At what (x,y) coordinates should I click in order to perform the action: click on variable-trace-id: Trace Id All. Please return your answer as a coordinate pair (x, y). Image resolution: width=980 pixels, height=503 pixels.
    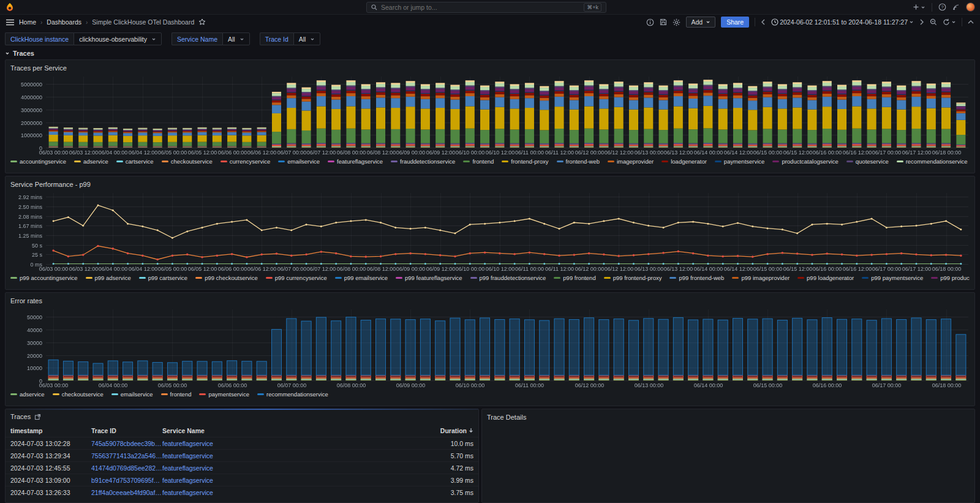
    Looking at the image, I should click on (290, 39).